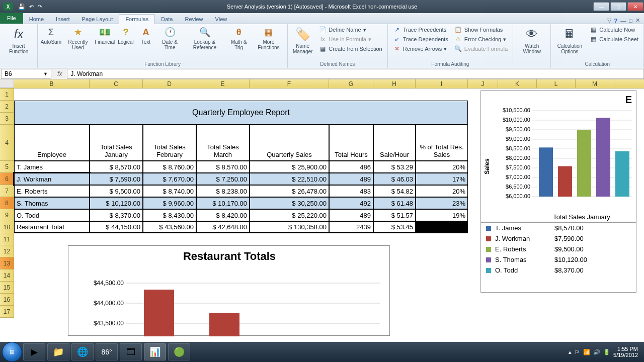 The height and width of the screenshot is (362, 644). I want to click on col-header-G: G, so click(351, 83).